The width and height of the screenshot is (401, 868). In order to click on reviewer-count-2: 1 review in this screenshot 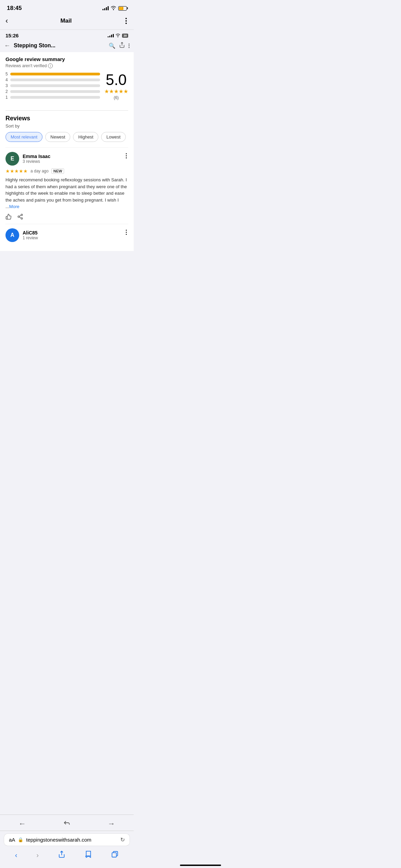, I will do `click(30, 238)`.